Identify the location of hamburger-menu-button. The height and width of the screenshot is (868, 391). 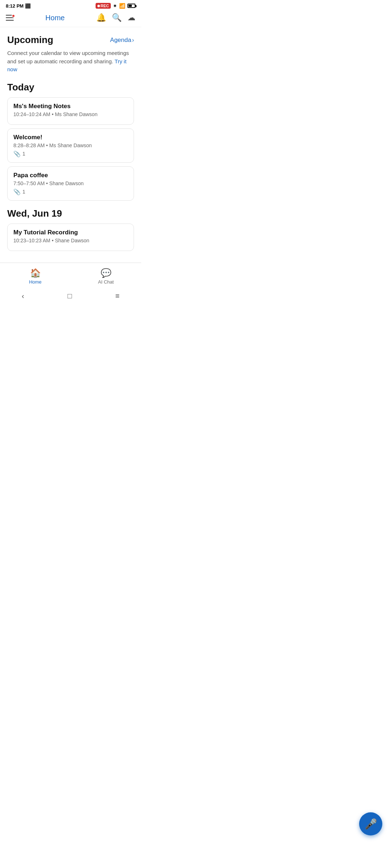
(10, 18).